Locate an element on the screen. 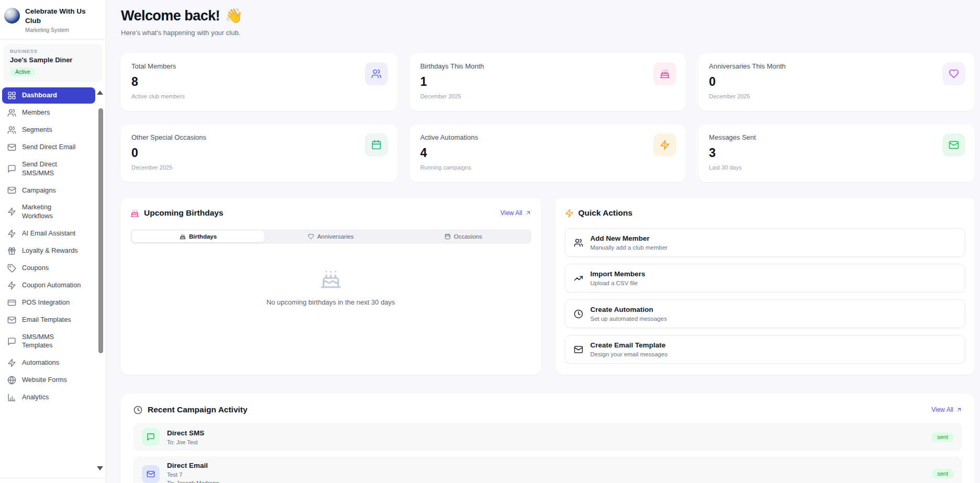  stat-label: Total Members is located at coordinates (259, 66).